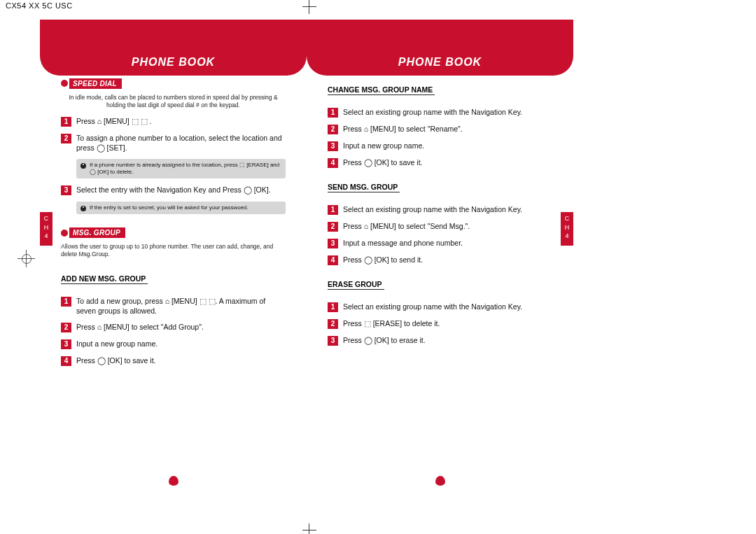 This screenshot has height=534, width=756. What do you see at coordinates (440, 482) in the screenshot?
I see `page-footer-right` at bounding box center [440, 482].